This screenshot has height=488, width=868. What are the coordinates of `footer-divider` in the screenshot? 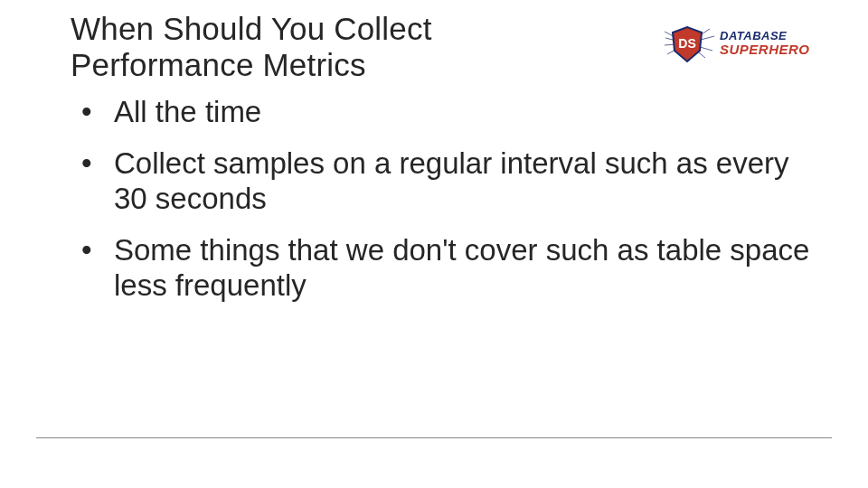 It's located at (434, 437).